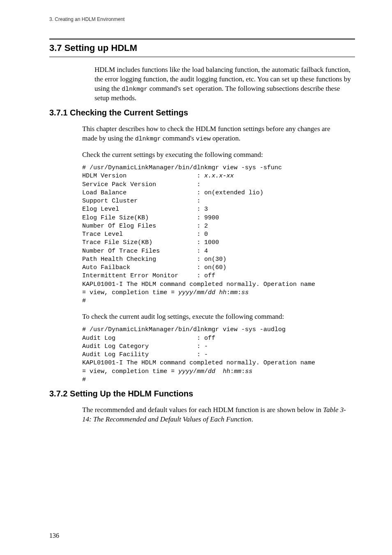 This screenshot has height=555, width=392. What do you see at coordinates (206, 292) in the screenshot?
I see `code1-slash2: /` at bounding box center [206, 292].